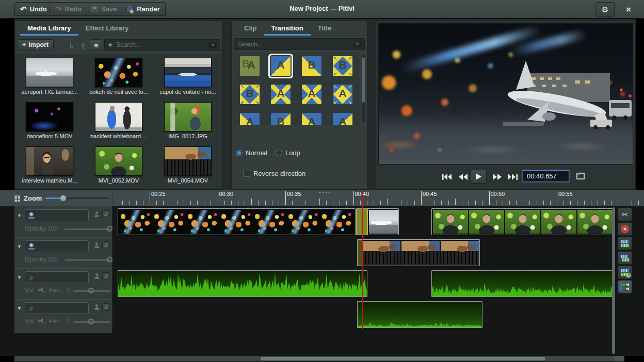 The image size is (644, 362). I want to click on transition-tile: B, so click(312, 66).